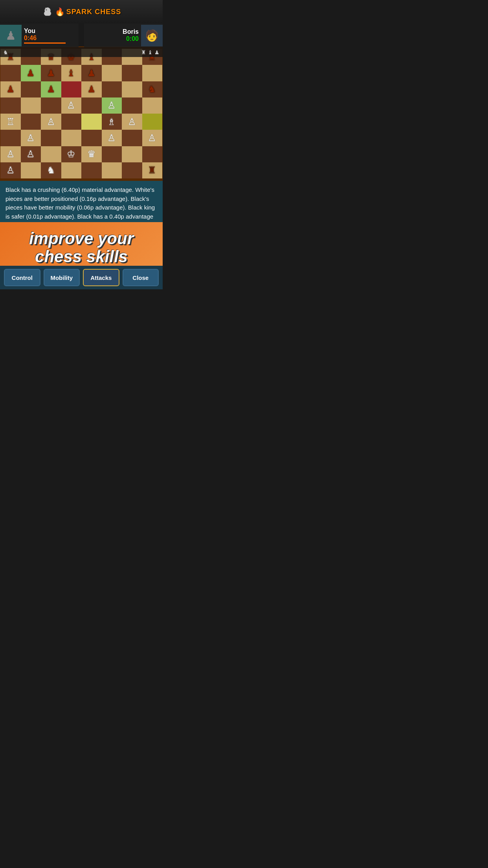 The height and width of the screenshot is (868, 488). I want to click on sq-c6: ♟, so click(51, 90).